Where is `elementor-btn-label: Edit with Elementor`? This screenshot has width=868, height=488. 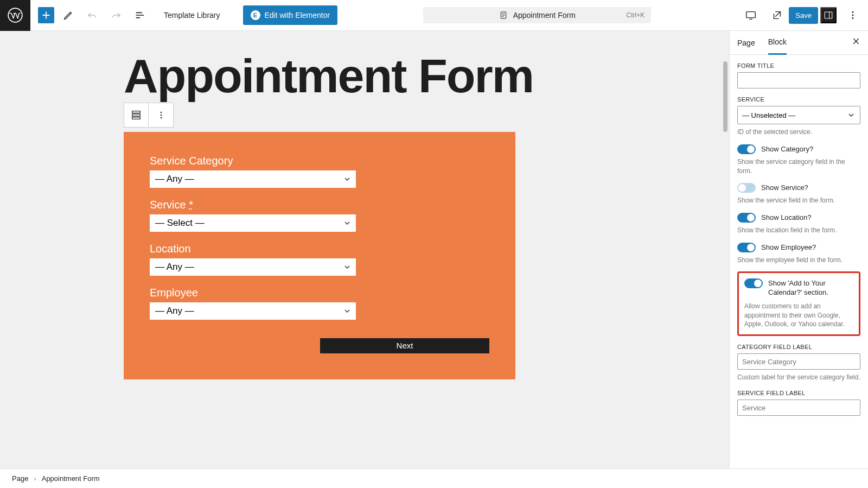
elementor-btn-label: Edit with Elementor is located at coordinates (297, 15).